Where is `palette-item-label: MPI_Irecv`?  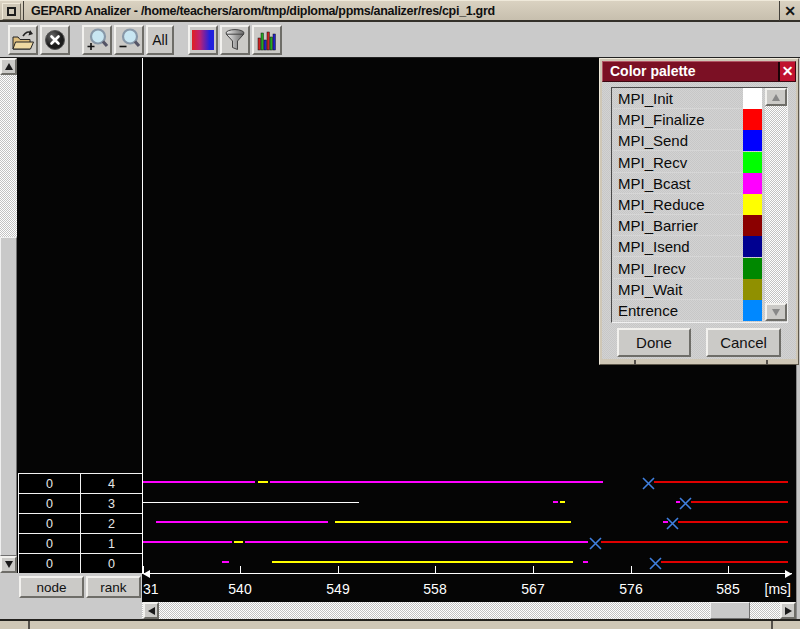 palette-item-label: MPI_Irecv is located at coordinates (652, 268).